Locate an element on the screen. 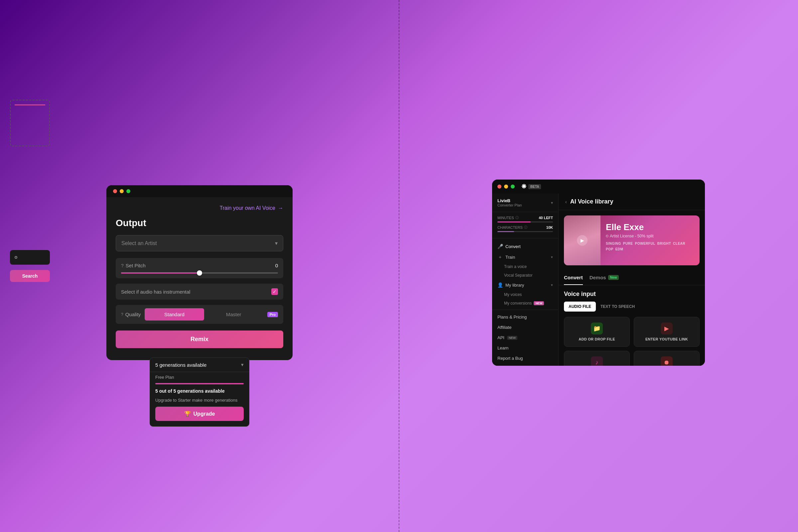 The height and width of the screenshot is (532, 798). train-link: Train your own AI Voice → is located at coordinates (200, 208).